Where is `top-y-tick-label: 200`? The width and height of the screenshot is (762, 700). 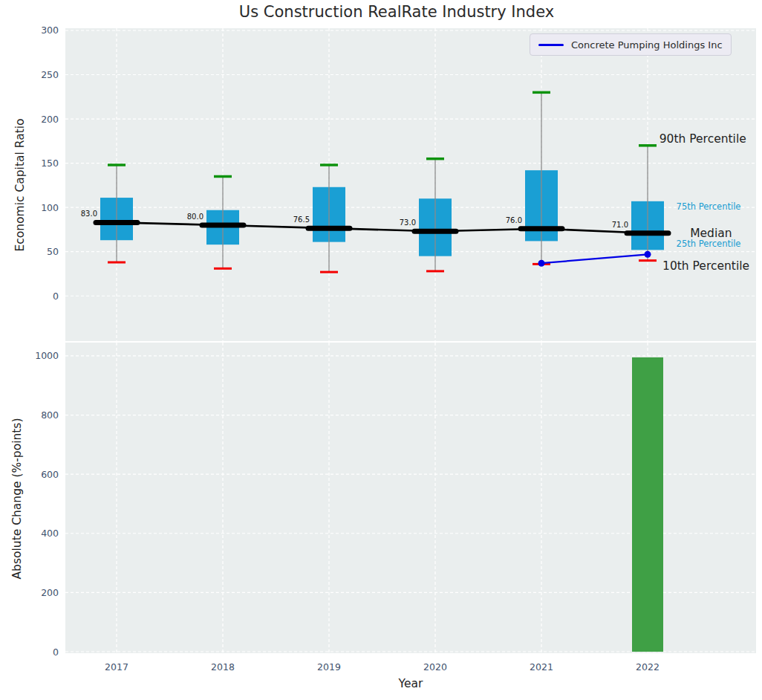 top-y-tick-label: 200 is located at coordinates (50, 119).